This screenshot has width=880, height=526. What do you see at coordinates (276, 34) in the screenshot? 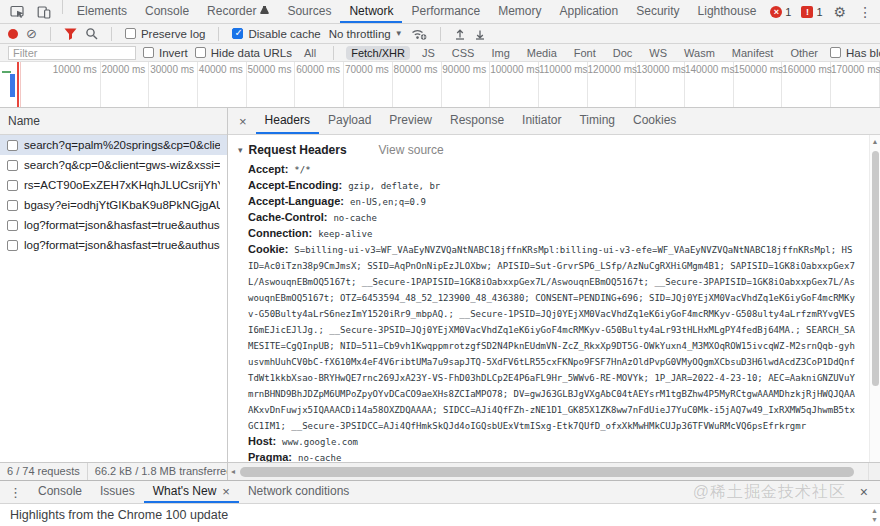
I see `disable-cache-toggle: Disable cache` at bounding box center [276, 34].